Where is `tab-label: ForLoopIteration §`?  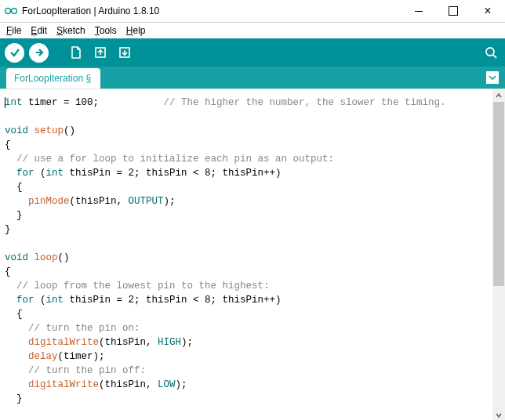
tab-label: ForLoopIteration § is located at coordinates (53, 78).